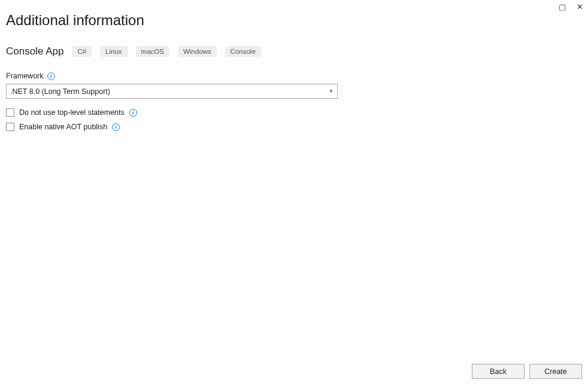 The image size is (588, 386). What do you see at coordinates (153, 51) in the screenshot?
I see `tag-macos: macOS` at bounding box center [153, 51].